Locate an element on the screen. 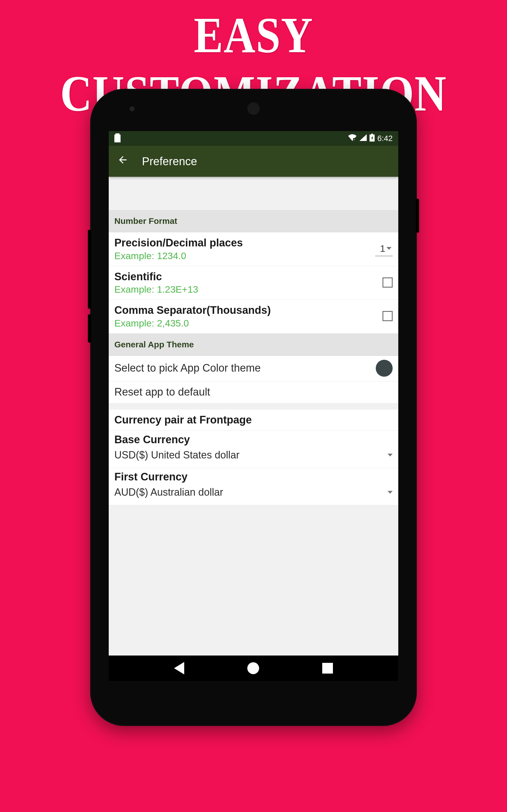 This screenshot has height=812, width=507. row-currency-pair-title: Currency pair at Frontpage is located at coordinates (253, 420).